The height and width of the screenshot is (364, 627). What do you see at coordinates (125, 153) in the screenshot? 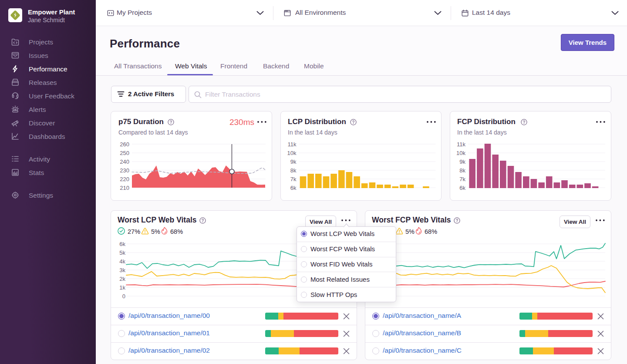
I see `svg-text: 250` at bounding box center [125, 153].